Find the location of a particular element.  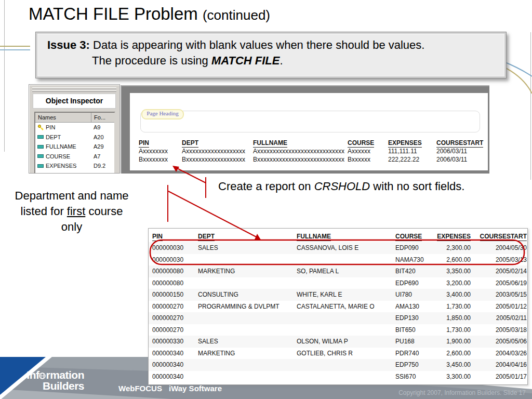

table-cell: UI780 is located at coordinates (415, 295).